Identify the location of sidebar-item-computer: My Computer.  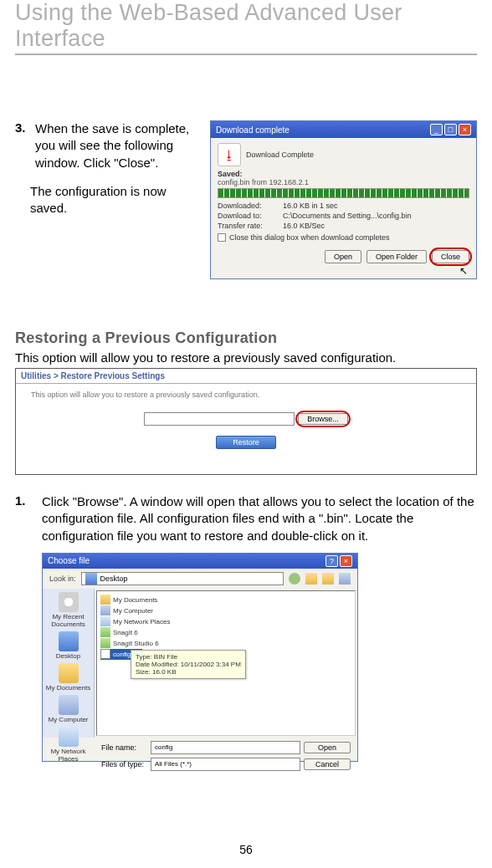
(69, 709).